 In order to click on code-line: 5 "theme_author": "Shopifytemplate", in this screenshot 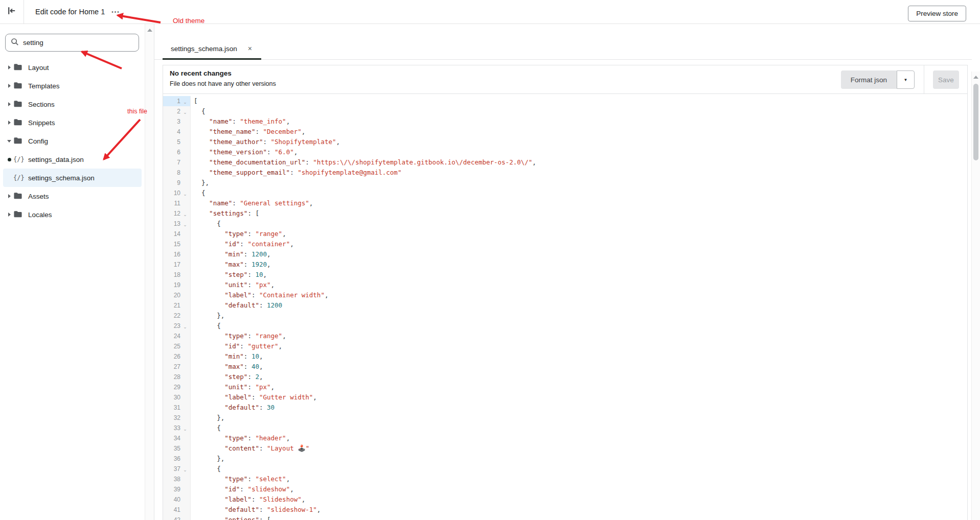, I will do `click(565, 142)`.